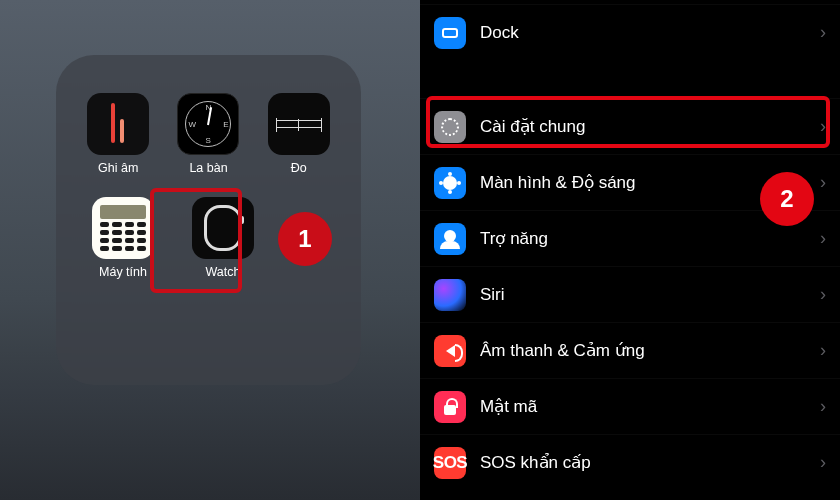  I want to click on app-label: Máy tính, so click(123, 272).